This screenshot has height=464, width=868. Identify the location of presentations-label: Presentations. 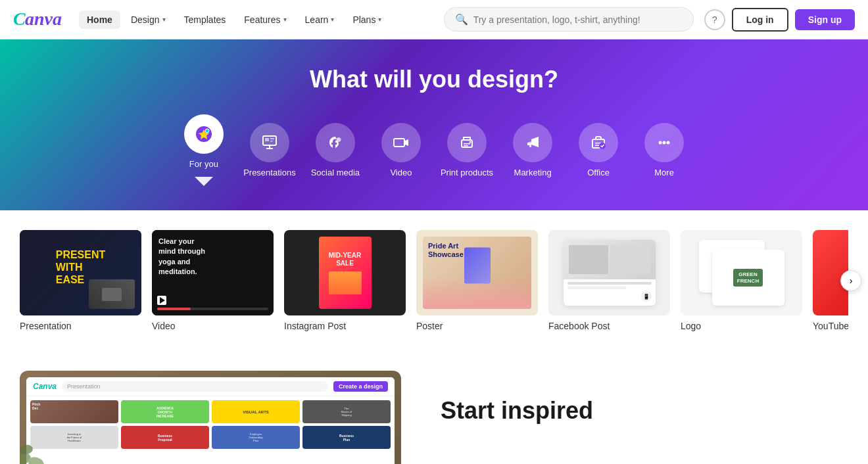
(270, 172).